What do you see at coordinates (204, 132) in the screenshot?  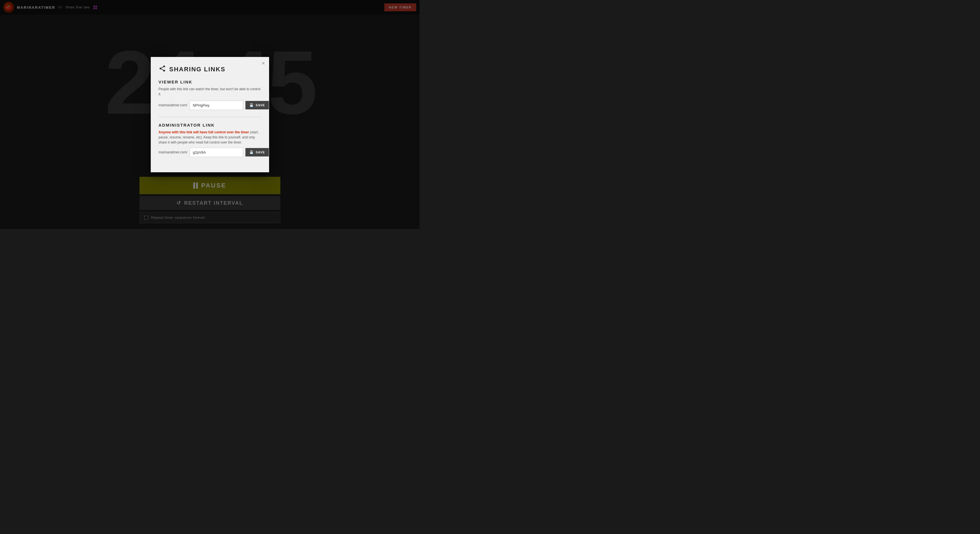 I see `admin-warning-bold: Anyone with this link will have full con…` at bounding box center [204, 132].